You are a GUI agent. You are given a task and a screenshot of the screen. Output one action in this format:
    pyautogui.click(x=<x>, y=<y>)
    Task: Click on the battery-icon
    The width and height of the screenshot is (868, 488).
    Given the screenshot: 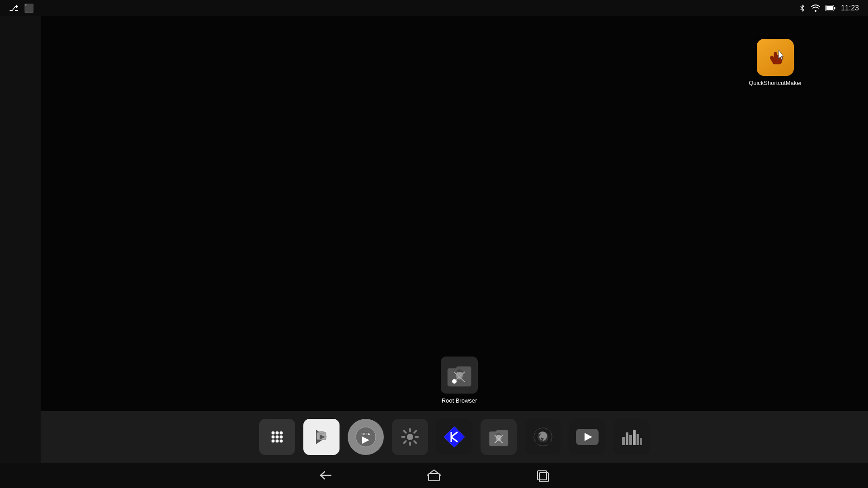 What is the action you would take?
    pyautogui.click(x=830, y=8)
    